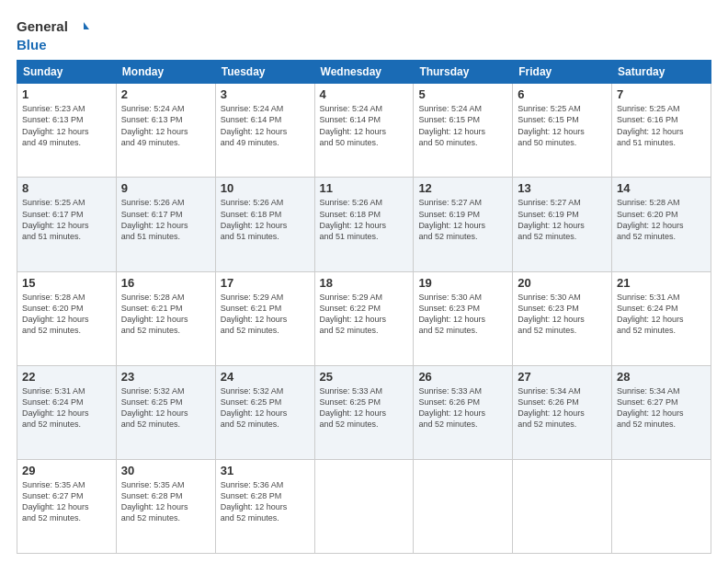 The width and height of the screenshot is (728, 563). I want to click on calendar-cell: 27Sunrise: 5:34 AM Sunset: 6:26 PM Dayli…, so click(563, 412).